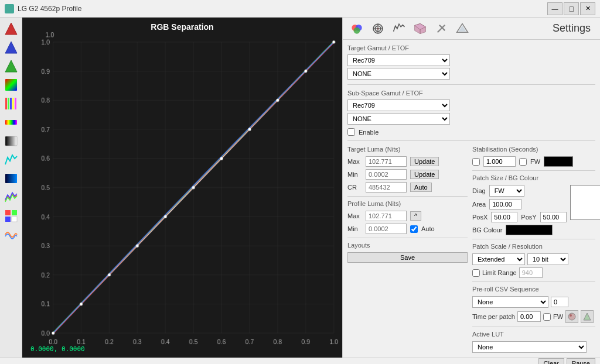 The height and width of the screenshot is (364, 600). I want to click on maximize-button: ⎕, so click(571, 9).